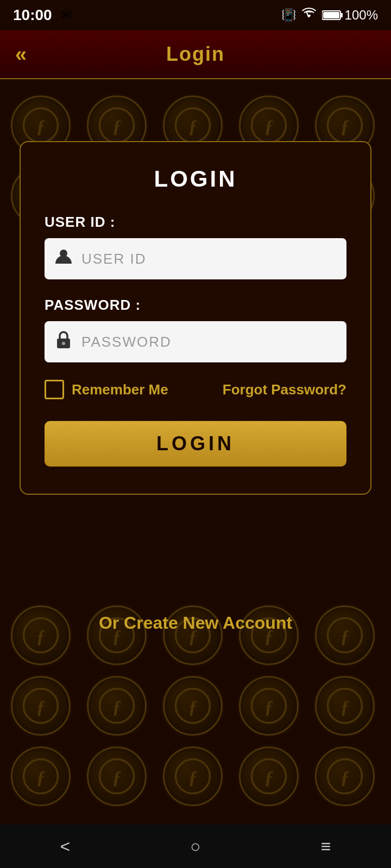 The image size is (391, 868). I want to click on wifi-icon, so click(309, 15).